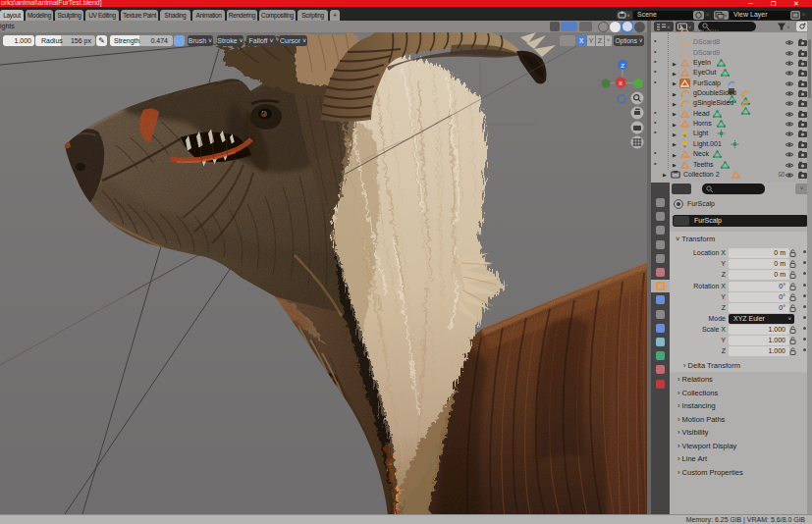 The height and width of the screenshot is (524, 812). Describe the element at coordinates (621, 83) in the screenshot. I see `svg-text: X` at that location.